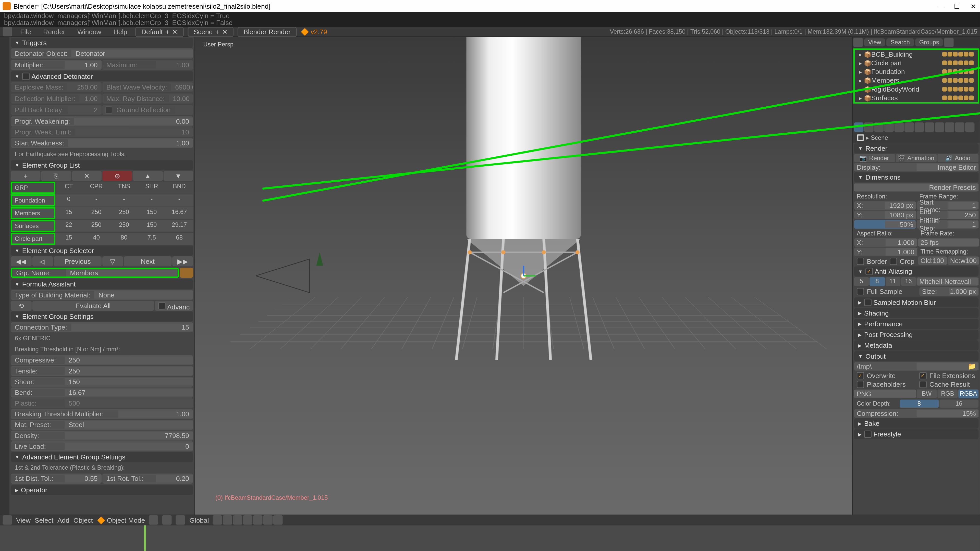 The height and width of the screenshot is (551, 980). Describe the element at coordinates (26, 176) in the screenshot. I see `egl-add-button: +` at that location.